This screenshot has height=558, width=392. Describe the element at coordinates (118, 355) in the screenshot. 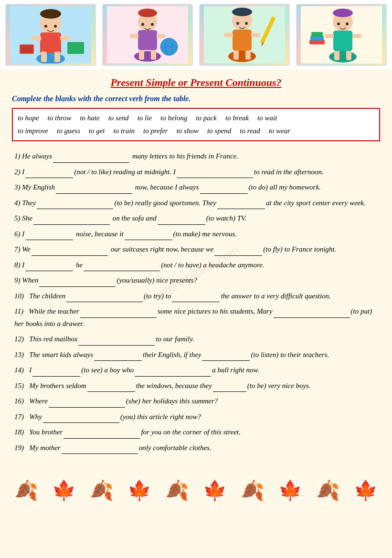

I see `blank-13a` at that location.